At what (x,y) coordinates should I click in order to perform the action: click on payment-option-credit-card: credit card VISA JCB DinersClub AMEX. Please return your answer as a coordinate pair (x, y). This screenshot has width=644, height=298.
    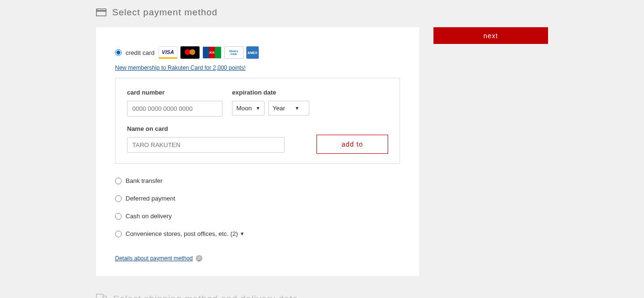
    Looking at the image, I should click on (258, 53).